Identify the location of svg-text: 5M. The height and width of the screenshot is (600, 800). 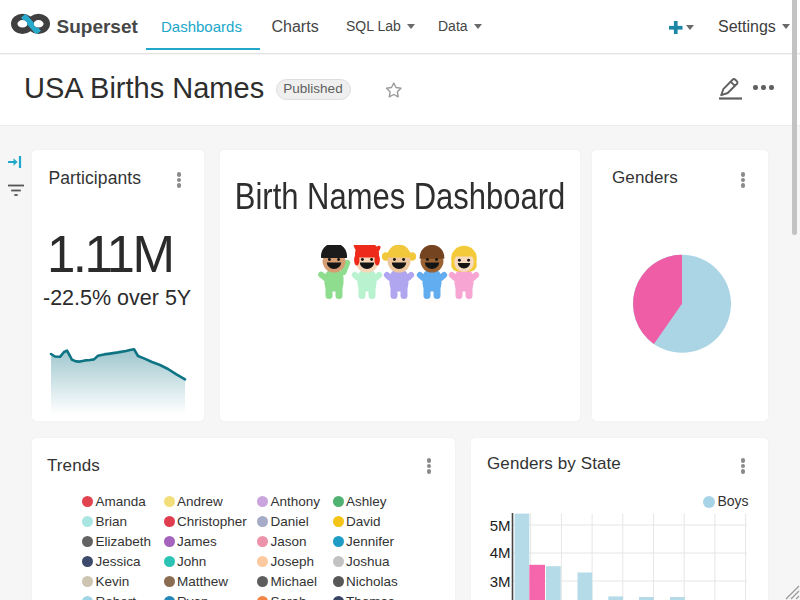
(500, 526).